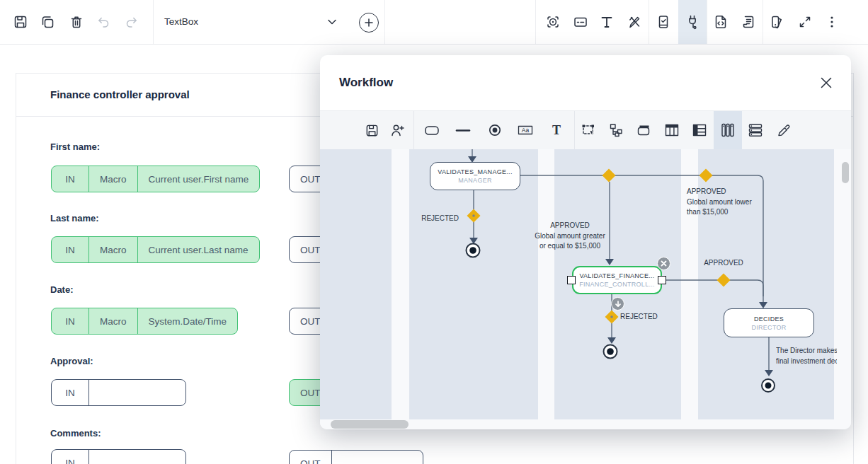 Image resolution: width=868 pixels, height=464 pixels. What do you see at coordinates (570, 246) in the screenshot?
I see `edge-label-condition: or equal to $15,000` at bounding box center [570, 246].